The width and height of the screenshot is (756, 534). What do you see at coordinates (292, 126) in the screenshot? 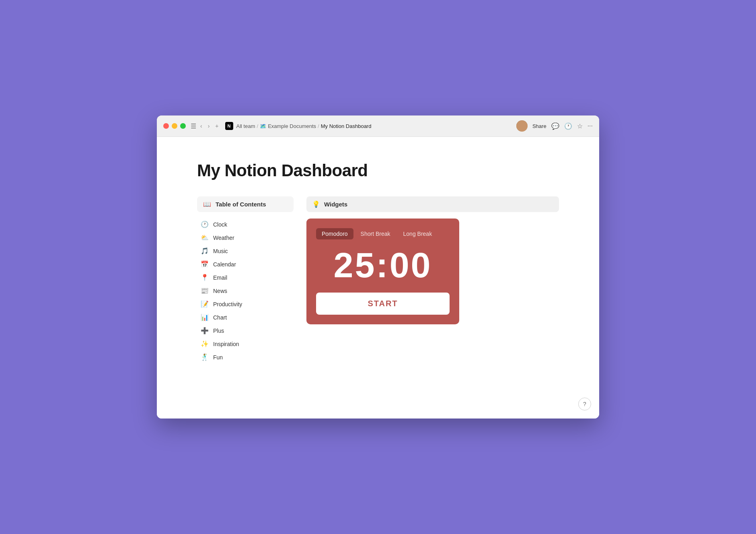
I see `breadcrumb-section: Example Documents` at bounding box center [292, 126].